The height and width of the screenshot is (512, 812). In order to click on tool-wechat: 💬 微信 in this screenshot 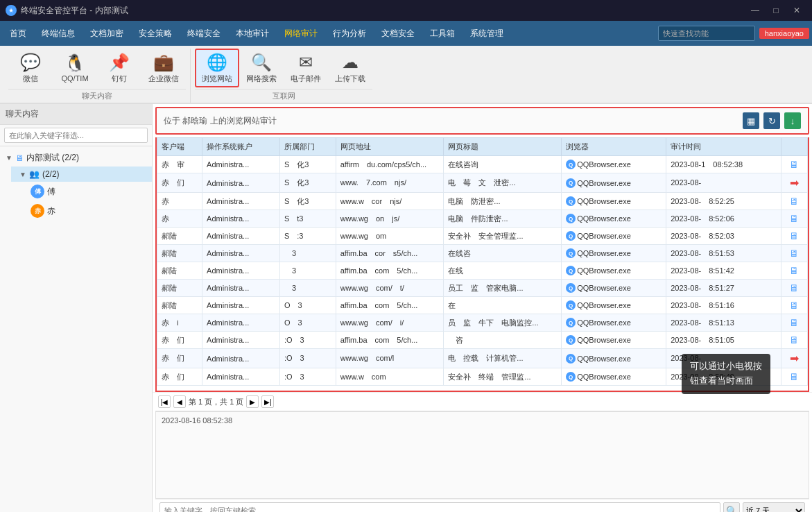, I will do `click(31, 68)`.